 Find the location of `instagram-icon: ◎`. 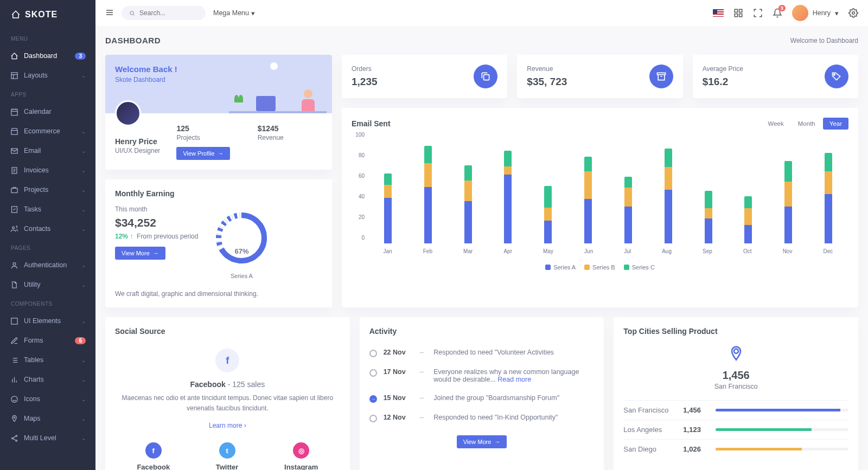

instagram-icon: ◎ is located at coordinates (301, 450).